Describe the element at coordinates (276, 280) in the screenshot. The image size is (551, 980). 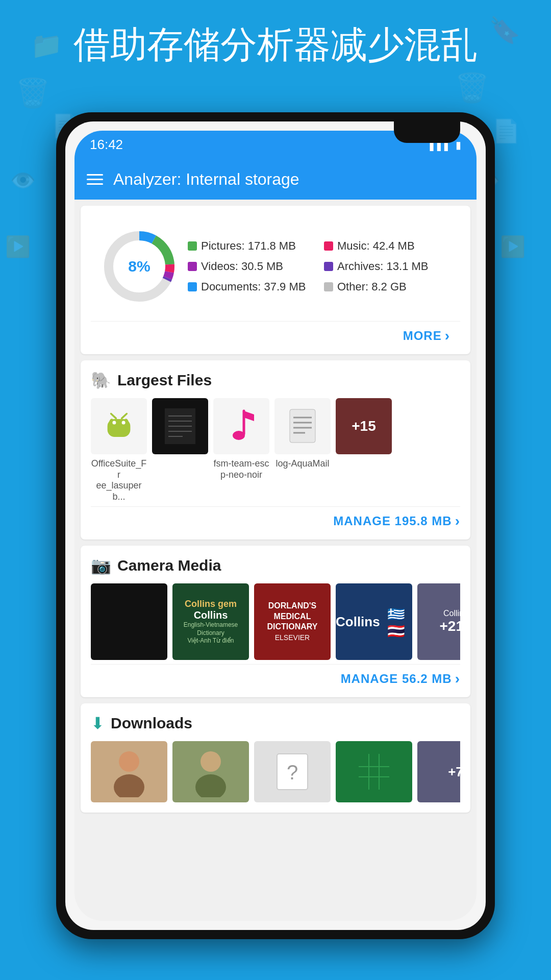
I see `storage-card: 8% Pictures: 171.8 MB Music: 42.4 MB` at that location.